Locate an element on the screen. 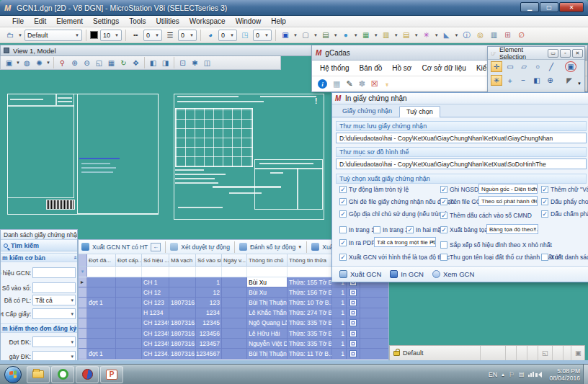  column-header: Đợt đă... is located at coordinates (102, 261).